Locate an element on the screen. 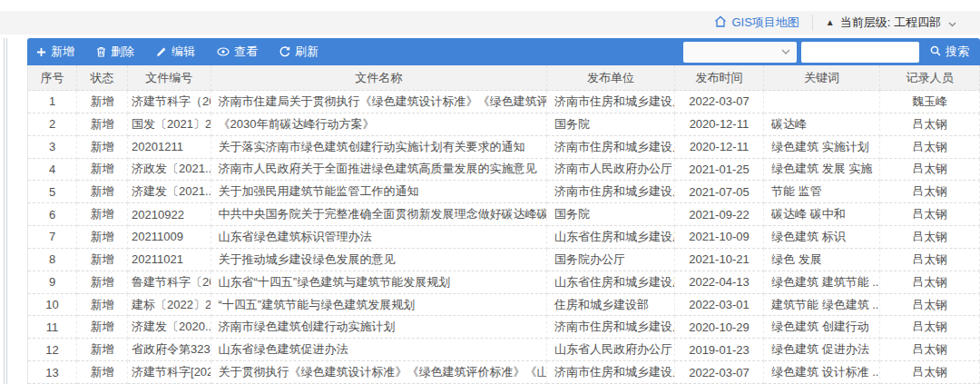 This screenshot has width=980, height=384. table-row: 10 新增 建标〔2022〕2... “十四五”建筑节能与绿色建筑发展规划 住房… is located at coordinates (505, 305).